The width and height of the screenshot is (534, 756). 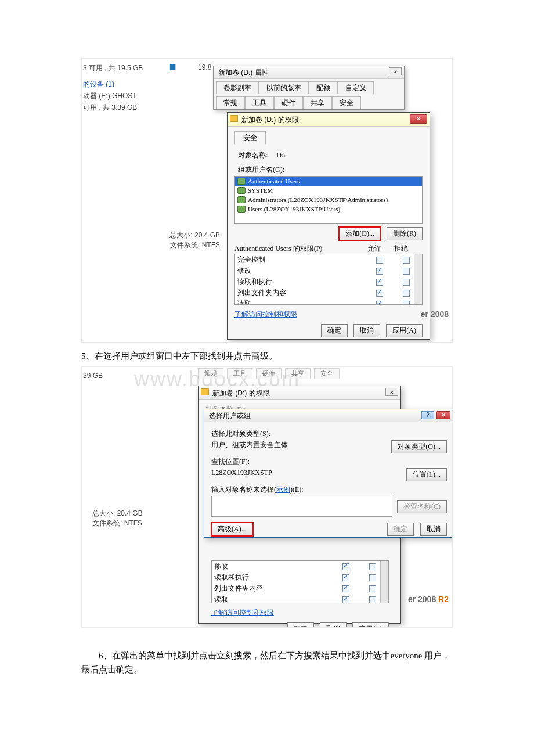 I want to click on tab-hardware: 硬件, so click(x=288, y=103).